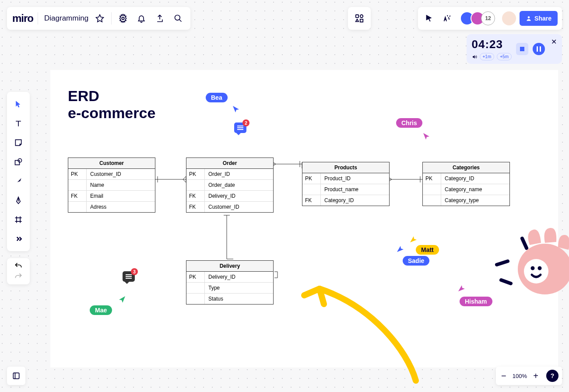  Describe the element at coordinates (538, 18) in the screenshot. I see `share-button: Share` at that location.